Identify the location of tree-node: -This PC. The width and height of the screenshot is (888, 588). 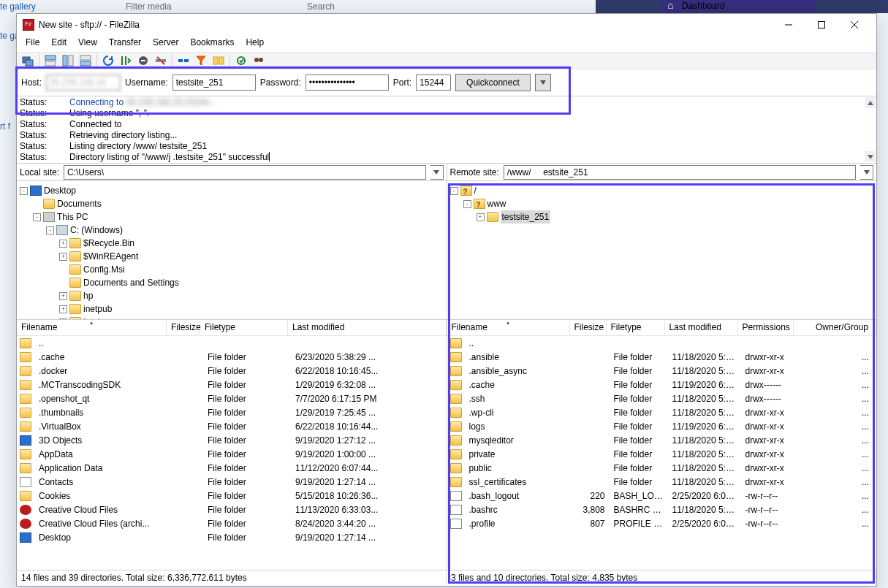
(232, 217).